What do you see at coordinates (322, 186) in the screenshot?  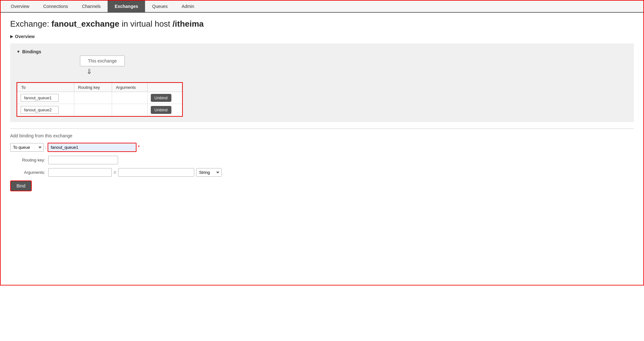 I see `bind-button-row: Bind` at bounding box center [322, 186].